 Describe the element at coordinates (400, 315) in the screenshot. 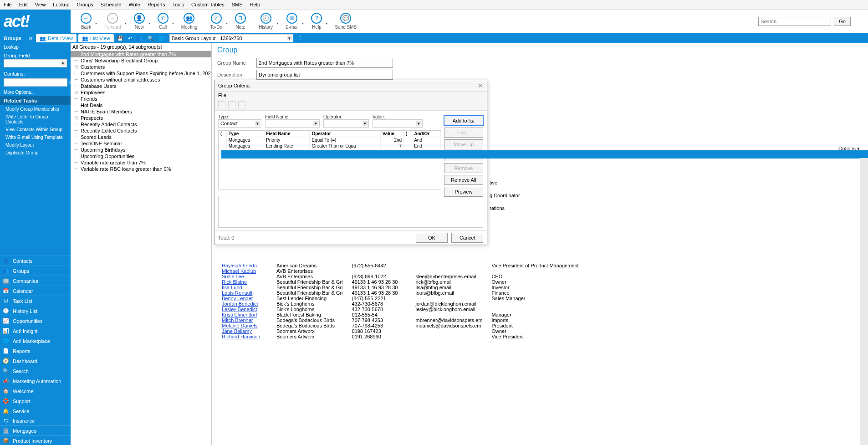

I see `contact-row: Kristi ElmendorfBlack Forest Baking012-5…` at that location.